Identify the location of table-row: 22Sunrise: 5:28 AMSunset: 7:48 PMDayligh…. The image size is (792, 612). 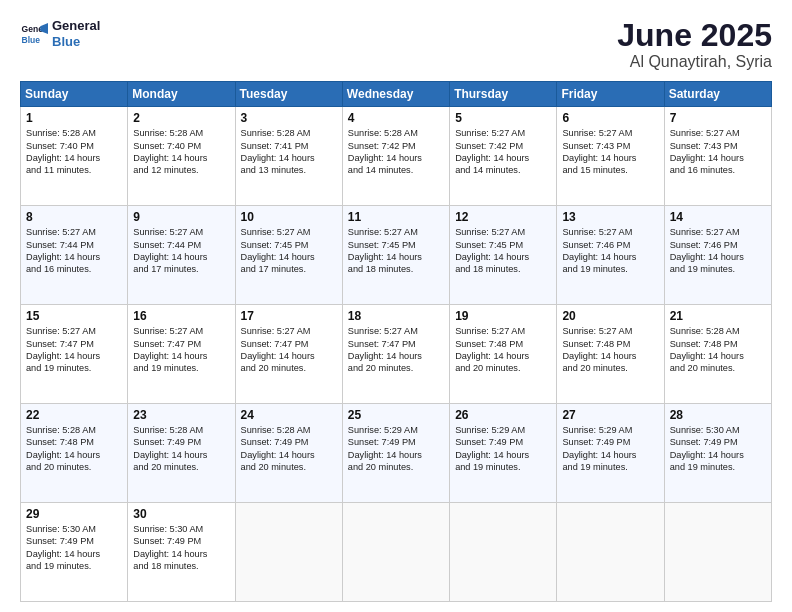
(74, 454).